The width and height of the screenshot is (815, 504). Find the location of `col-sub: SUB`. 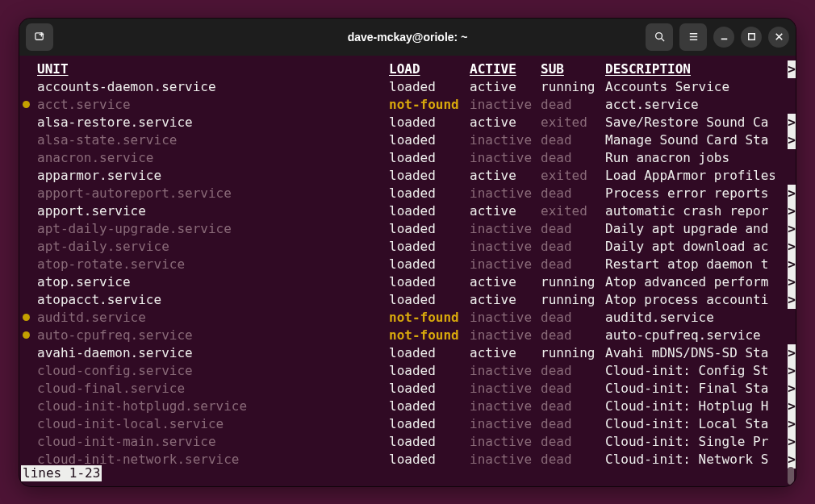

col-sub: SUB is located at coordinates (573, 69).